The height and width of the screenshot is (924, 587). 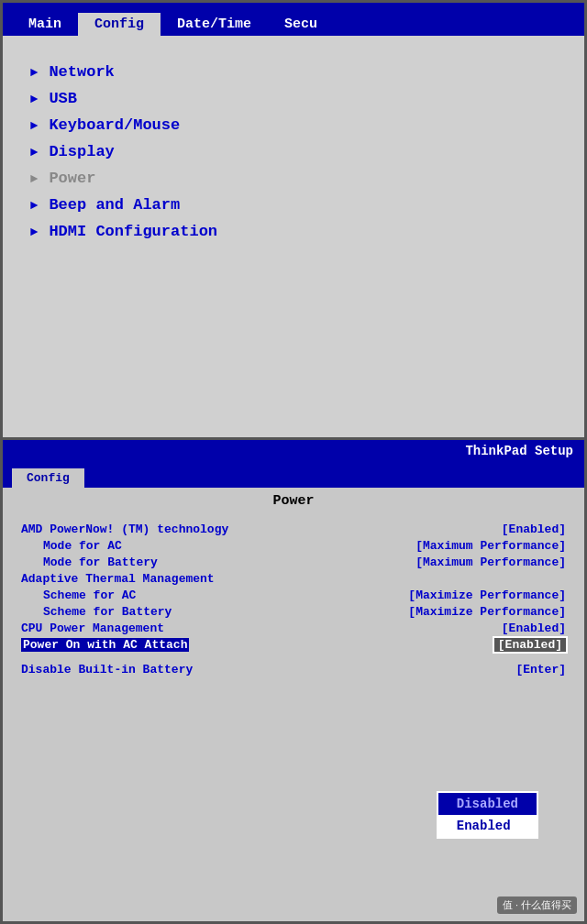 I want to click on setting-scheme-ac: Scheme for AC [Maximize Performance], so click(x=294, y=596).